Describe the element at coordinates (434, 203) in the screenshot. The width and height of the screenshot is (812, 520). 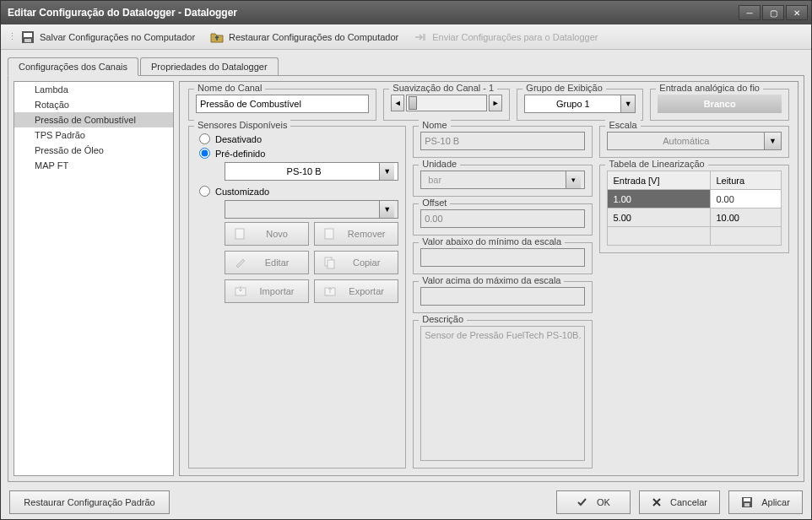
I see `label-offset: Offset` at that location.